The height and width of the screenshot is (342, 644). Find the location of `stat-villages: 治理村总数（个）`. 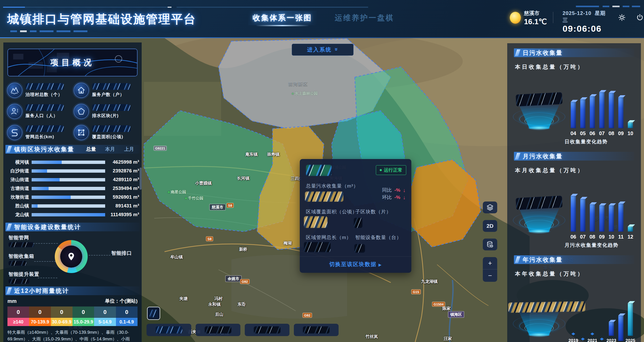

stat-villages: 治理村总数（个） is located at coordinates (39, 90).